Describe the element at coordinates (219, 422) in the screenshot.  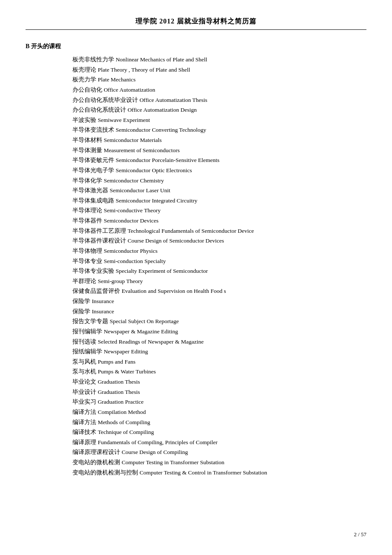
I see `list-item: 编译方法 Methods of Compiling` at that location.